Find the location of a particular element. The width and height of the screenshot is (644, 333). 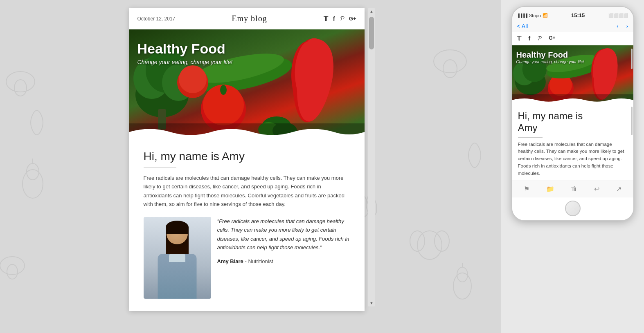

scroll-arrow-down: ▼ is located at coordinates (372, 303).